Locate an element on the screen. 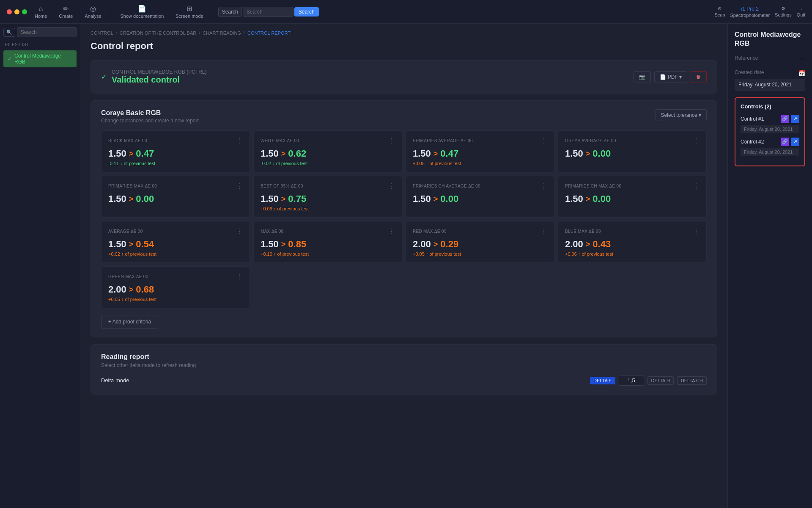  breadcrumb-creation: CREATION OF THE CONTROL BAR is located at coordinates (158, 33).